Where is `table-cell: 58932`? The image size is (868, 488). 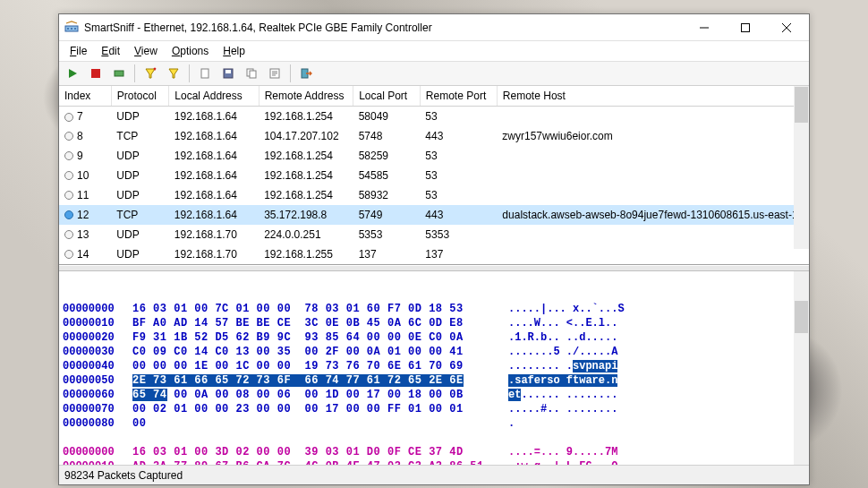 table-cell: 58932 is located at coordinates (387, 195).